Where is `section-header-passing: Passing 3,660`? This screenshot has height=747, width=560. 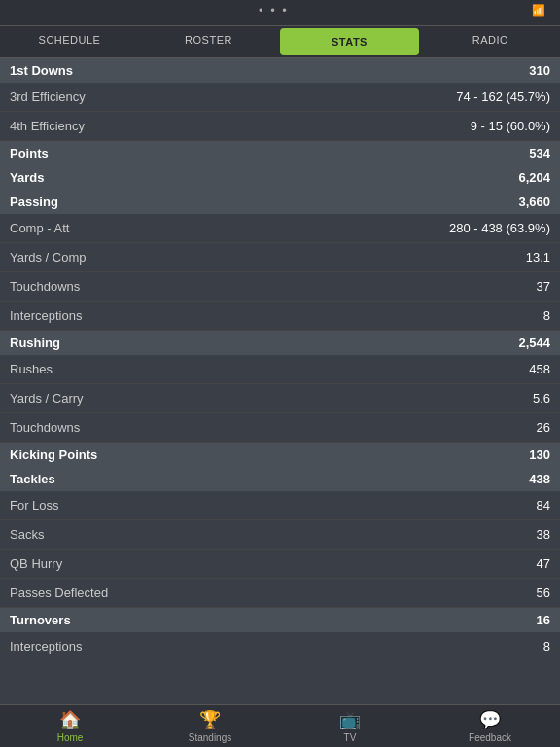
section-header-passing: Passing 3,660 is located at coordinates (280, 202).